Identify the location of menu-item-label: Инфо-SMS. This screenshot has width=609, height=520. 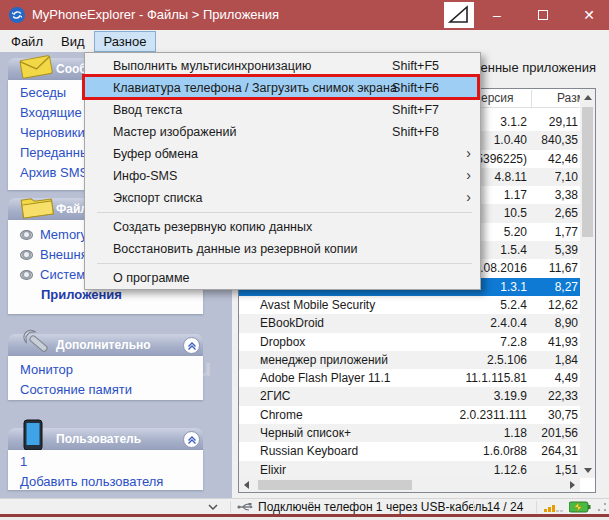
(145, 176).